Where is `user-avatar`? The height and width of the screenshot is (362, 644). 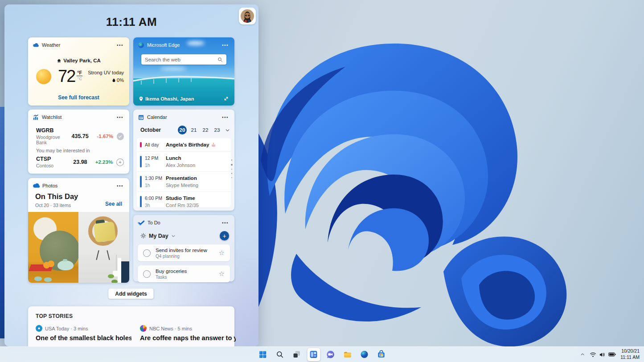 user-avatar is located at coordinates (247, 16).